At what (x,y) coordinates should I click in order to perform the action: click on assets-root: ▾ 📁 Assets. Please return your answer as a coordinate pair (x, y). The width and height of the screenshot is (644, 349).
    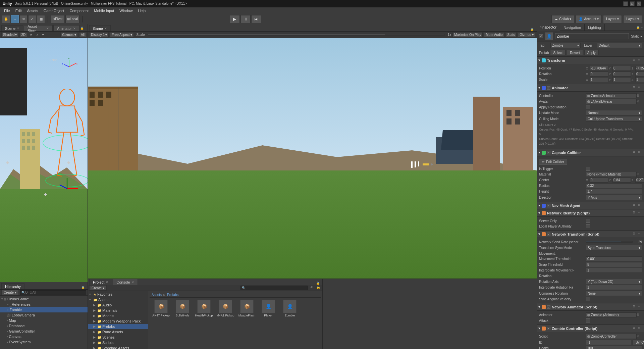
    Looking at the image, I should click on (118, 300).